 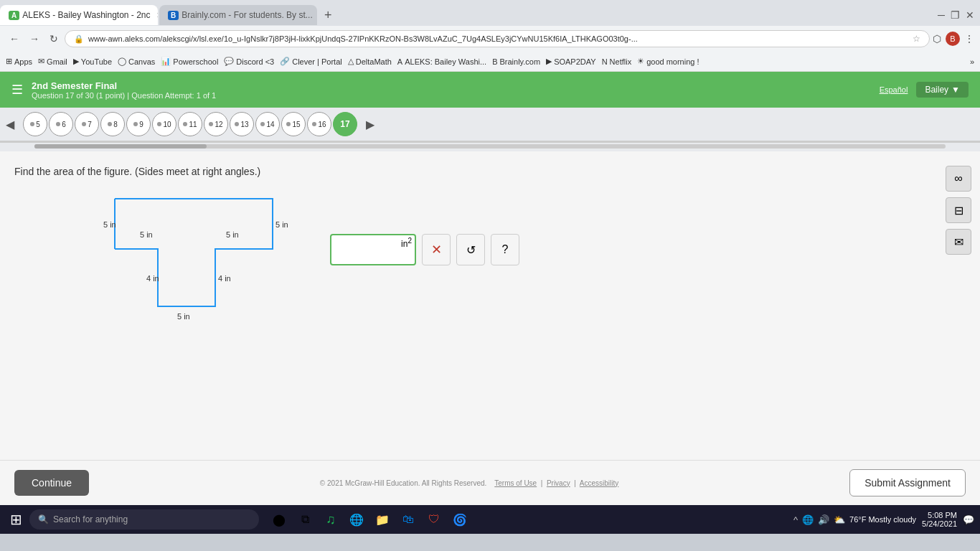 What do you see at coordinates (19, 62) in the screenshot?
I see `bookmark-apps: ⊞ Apps` at bounding box center [19, 62].